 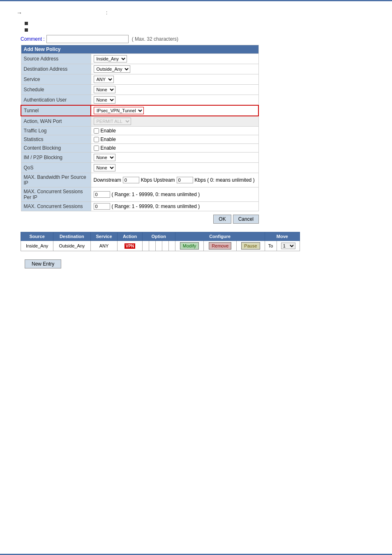 What do you see at coordinates (155, 39) in the screenshot?
I see `comment-hint: ( Max. 32 characters)` at bounding box center [155, 39].